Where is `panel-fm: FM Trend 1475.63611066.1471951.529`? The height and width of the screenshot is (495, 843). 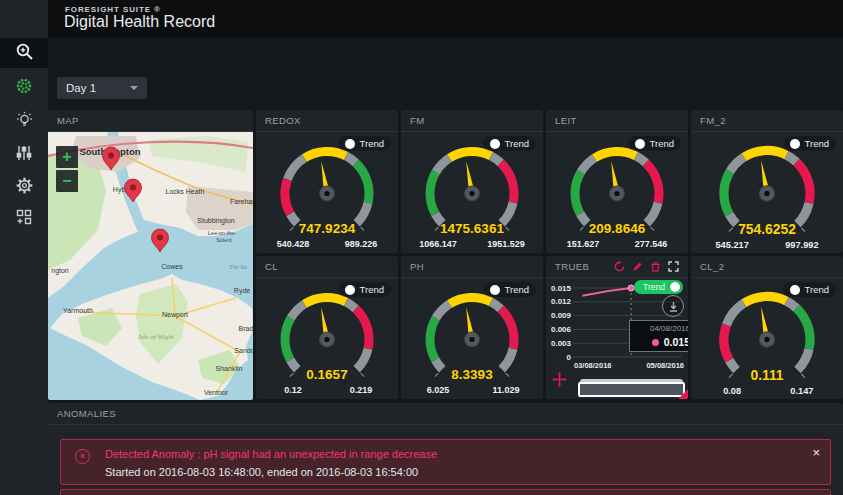 panel-fm: FM Trend 1475.63611066.1471951.529 is located at coordinates (472, 182).